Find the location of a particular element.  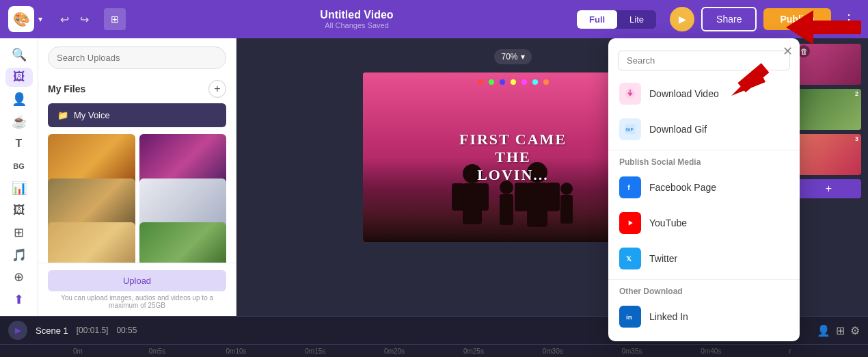

download-video-item: Download Video is located at coordinates (704, 94).